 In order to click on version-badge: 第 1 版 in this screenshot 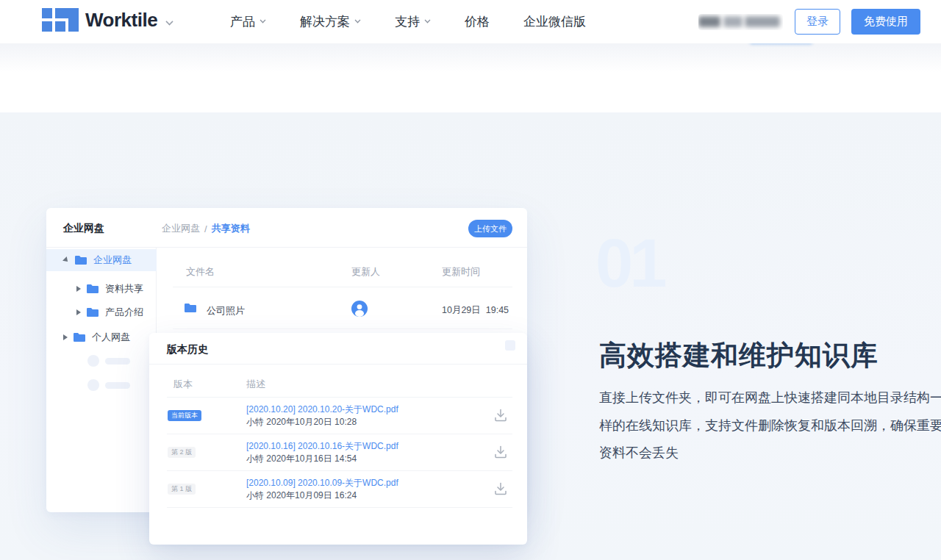, I will do `click(182, 489)`.